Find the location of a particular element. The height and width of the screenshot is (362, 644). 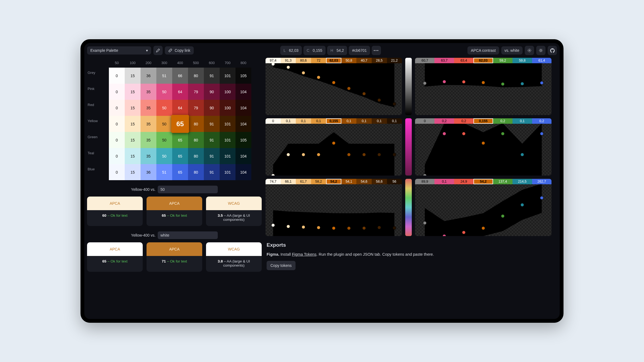

c-row-chart: 00,10,10,10,1550,10,10,10,1 is located at coordinates (334, 147).